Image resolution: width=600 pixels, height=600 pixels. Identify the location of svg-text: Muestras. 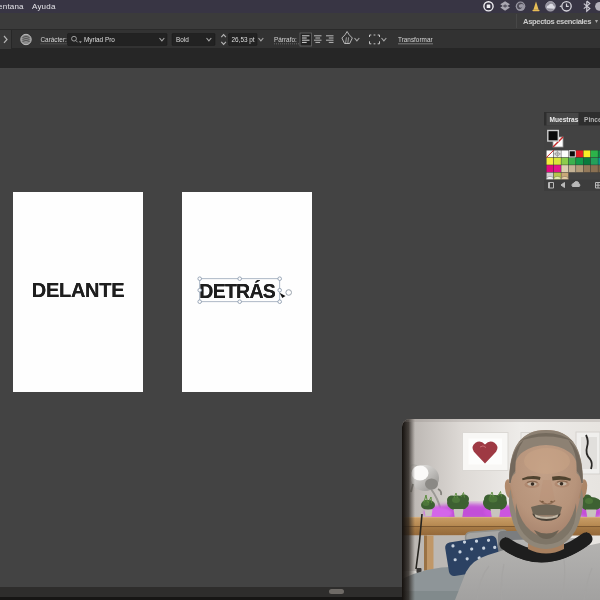
(564, 118).